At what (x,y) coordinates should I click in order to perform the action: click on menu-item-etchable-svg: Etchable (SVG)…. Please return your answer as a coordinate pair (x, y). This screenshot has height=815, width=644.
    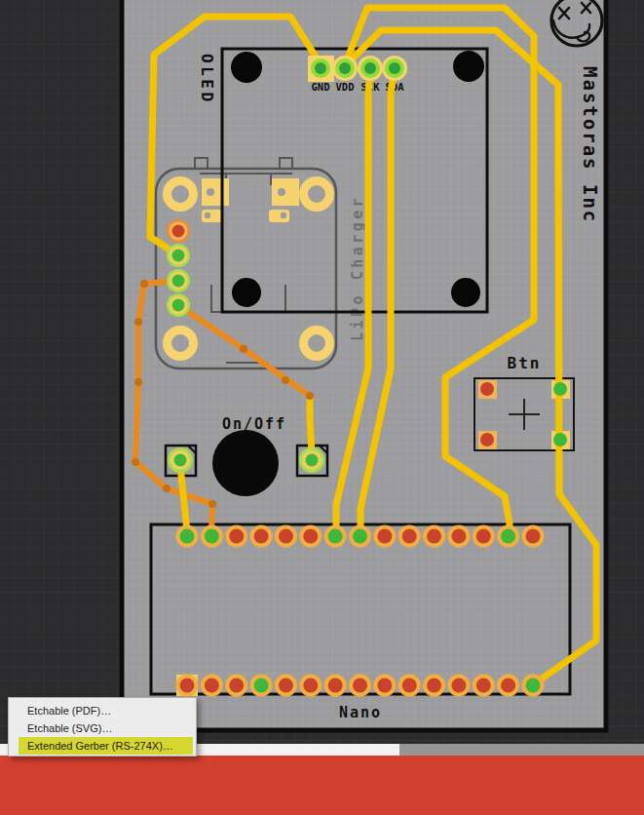
    Looking at the image, I should click on (105, 728).